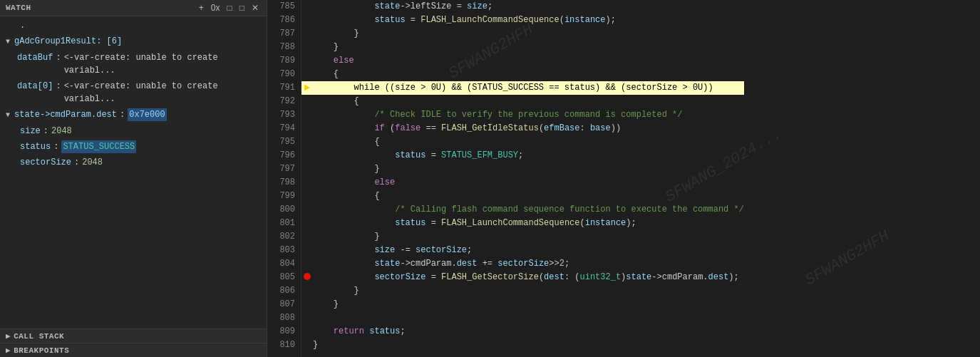 This screenshot has height=357, width=980. Describe the element at coordinates (326, 74) in the screenshot. I see `code-text-790: {` at that location.